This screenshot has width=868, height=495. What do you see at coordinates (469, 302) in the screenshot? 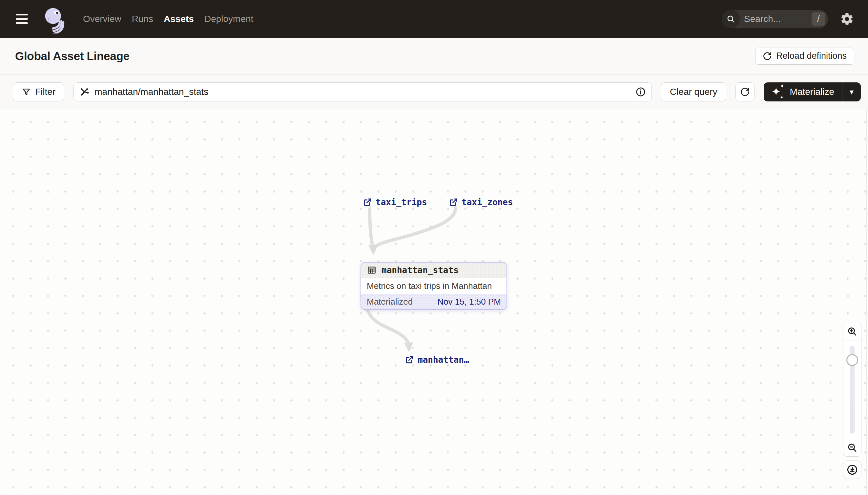
I see `status-timestamp: Nov 15, 1:50 PM` at bounding box center [469, 302].